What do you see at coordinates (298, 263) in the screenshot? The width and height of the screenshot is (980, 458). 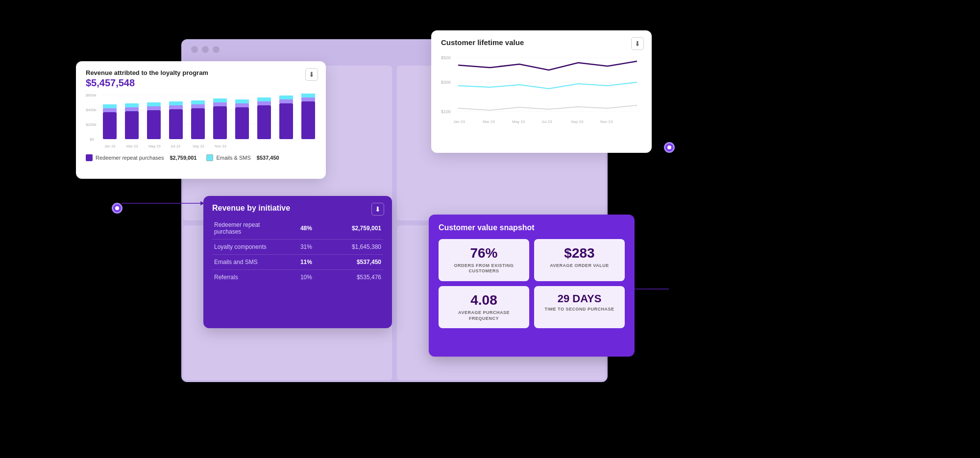 I see `table-row: Emails and SMS 11% $537,450` at bounding box center [298, 263].